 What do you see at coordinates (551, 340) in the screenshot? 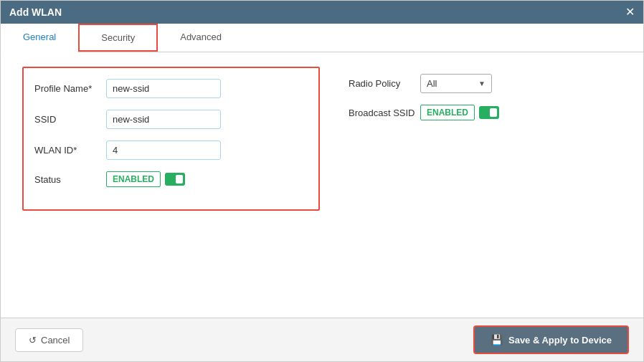
I see `save-apply-button: 💾 Save & Apply to Device` at bounding box center [551, 340].